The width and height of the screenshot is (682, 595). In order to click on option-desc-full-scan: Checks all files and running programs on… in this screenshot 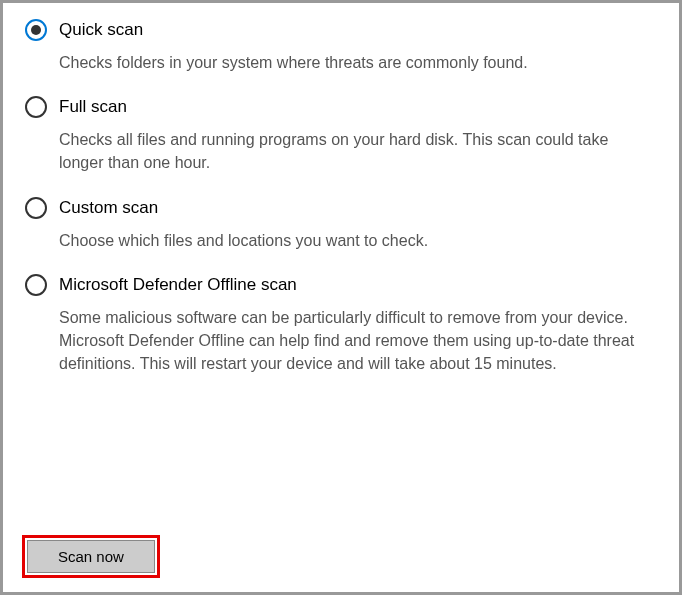, I will do `click(354, 151)`.